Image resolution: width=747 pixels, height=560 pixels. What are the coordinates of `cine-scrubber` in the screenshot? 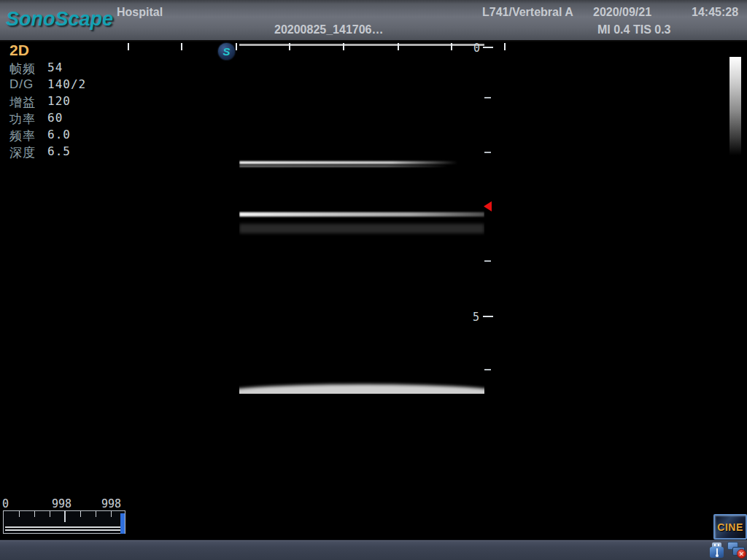 It's located at (64, 522).